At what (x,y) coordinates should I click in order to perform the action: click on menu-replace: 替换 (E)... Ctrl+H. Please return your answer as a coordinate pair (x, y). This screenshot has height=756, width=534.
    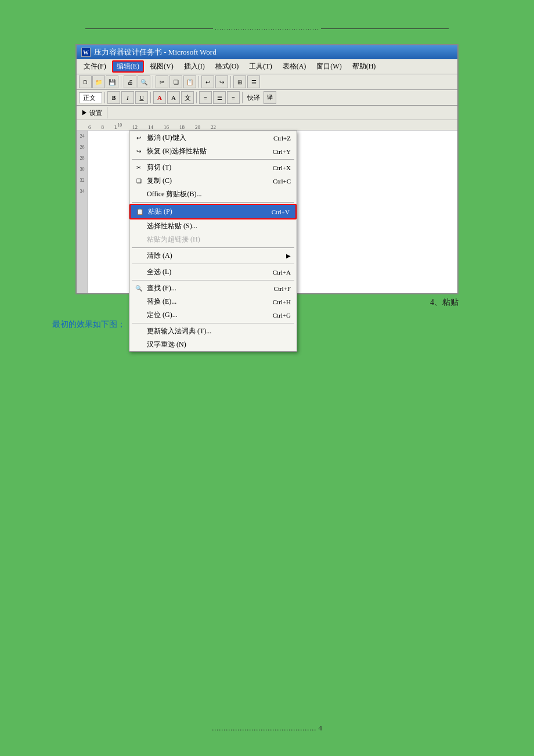
    Looking at the image, I should click on (213, 302).